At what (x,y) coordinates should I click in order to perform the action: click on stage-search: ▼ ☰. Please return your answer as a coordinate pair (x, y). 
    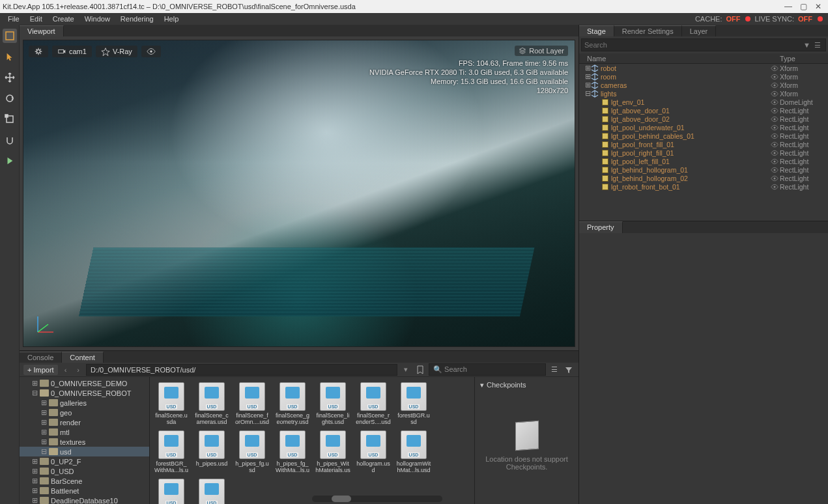
    Looking at the image, I should click on (704, 45).